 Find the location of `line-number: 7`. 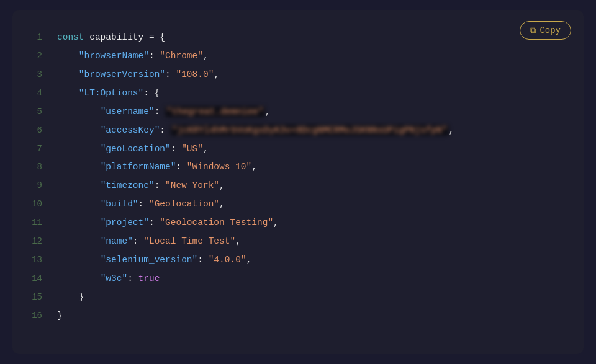

line-number: 7 is located at coordinates (32, 149).